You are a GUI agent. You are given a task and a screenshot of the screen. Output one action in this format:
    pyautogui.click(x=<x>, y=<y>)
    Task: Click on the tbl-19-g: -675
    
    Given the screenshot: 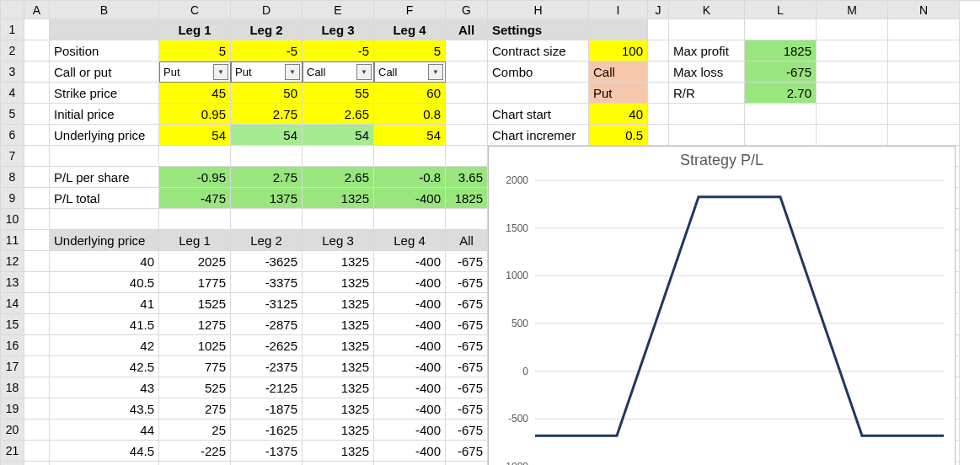 What is the action you would take?
    pyautogui.click(x=467, y=409)
    